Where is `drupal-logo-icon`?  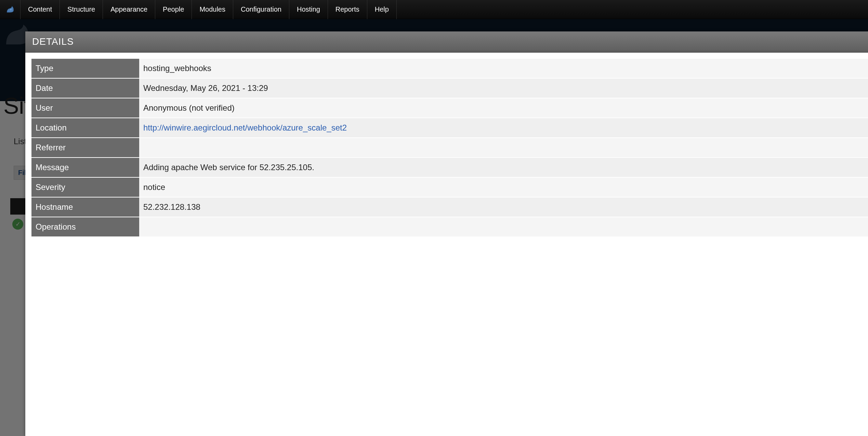
drupal-logo-icon is located at coordinates (10, 10).